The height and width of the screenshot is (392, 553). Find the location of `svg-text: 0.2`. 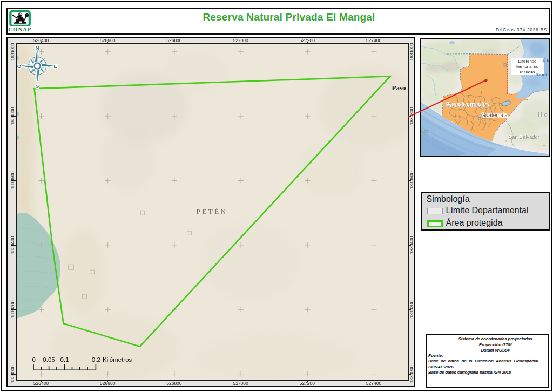

svg-text: 0.2 is located at coordinates (96, 360).